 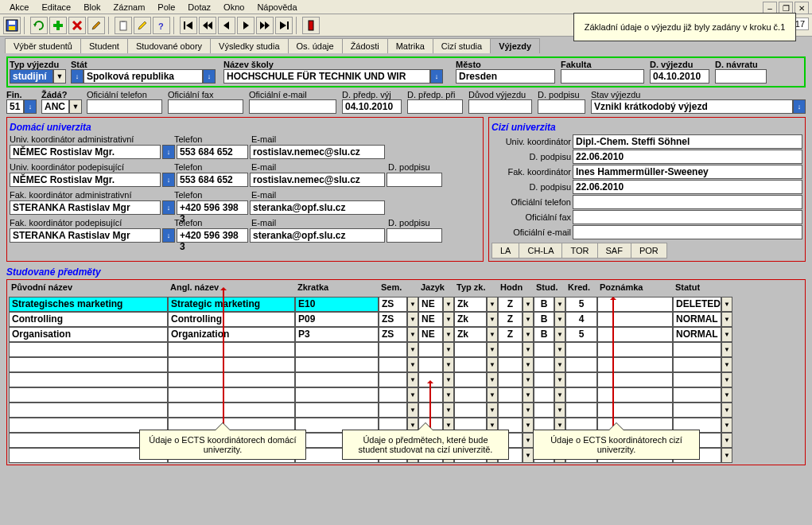 I want to click on pencil-icon, so click(x=142, y=25).